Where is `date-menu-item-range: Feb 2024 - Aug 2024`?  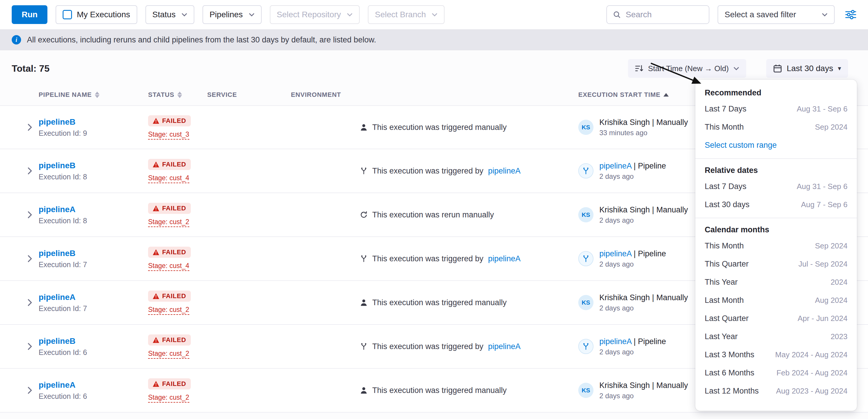
date-menu-item-range: Feb 2024 - Aug 2024 is located at coordinates (812, 373).